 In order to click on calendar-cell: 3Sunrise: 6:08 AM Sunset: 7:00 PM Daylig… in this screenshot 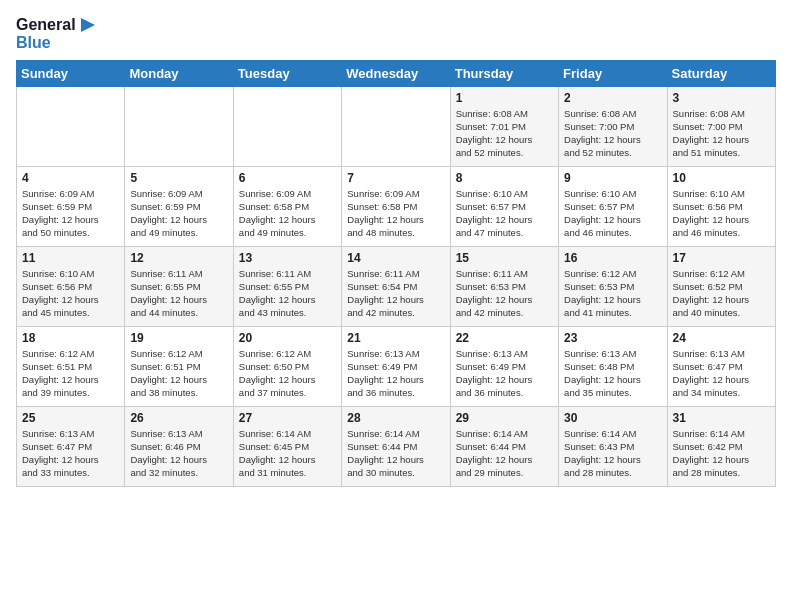, I will do `click(721, 126)`.